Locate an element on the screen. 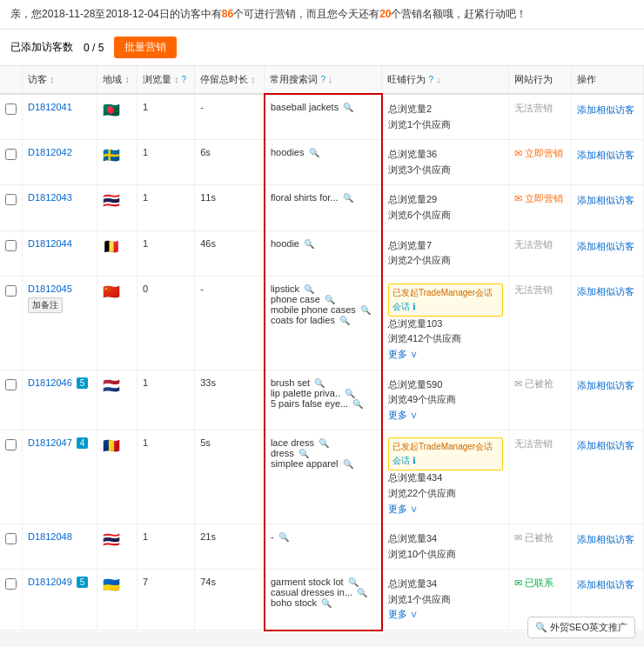 This screenshot has width=644, height=647. col-wangpu: 旺铺行为 ? ↓ is located at coordinates (446, 80).